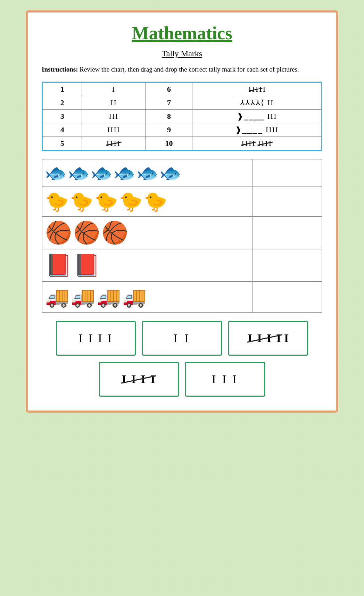  Describe the element at coordinates (225, 379) in the screenshot. I see `tally-display-3: I I I` at that location.